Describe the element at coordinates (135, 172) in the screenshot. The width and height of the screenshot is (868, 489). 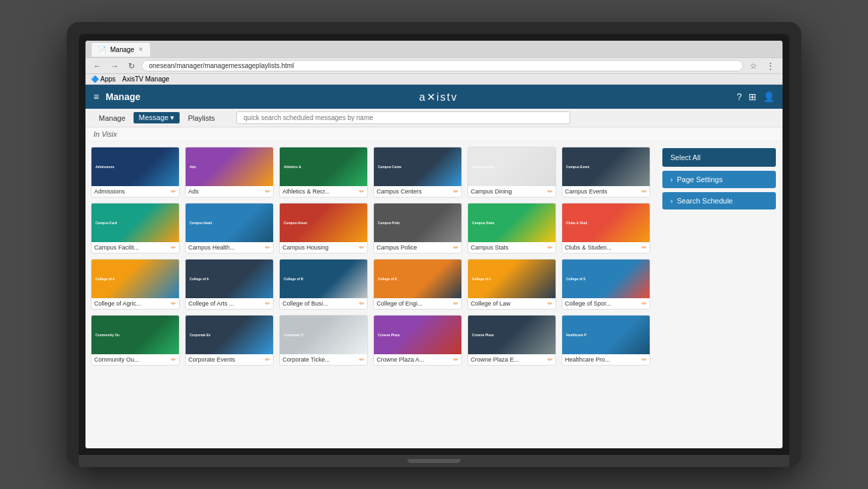
I see `playlist-card: AdmissionsAdmissions✏` at that location.